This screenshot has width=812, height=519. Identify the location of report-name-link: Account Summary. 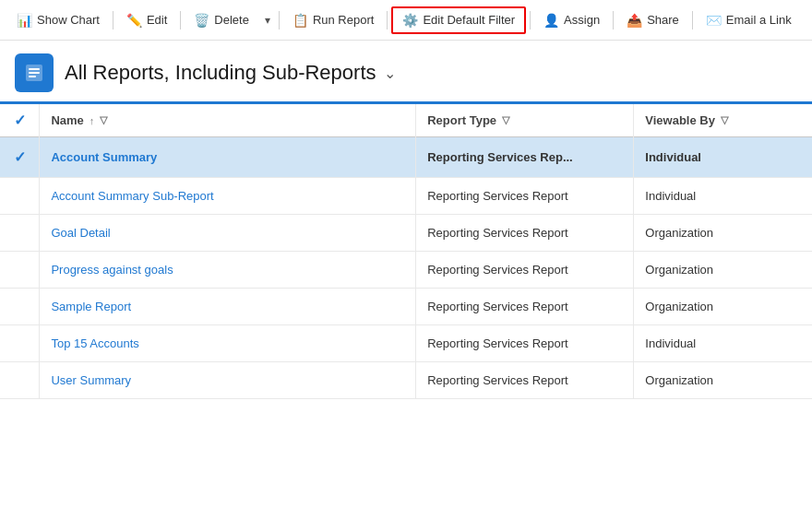
(103, 157).